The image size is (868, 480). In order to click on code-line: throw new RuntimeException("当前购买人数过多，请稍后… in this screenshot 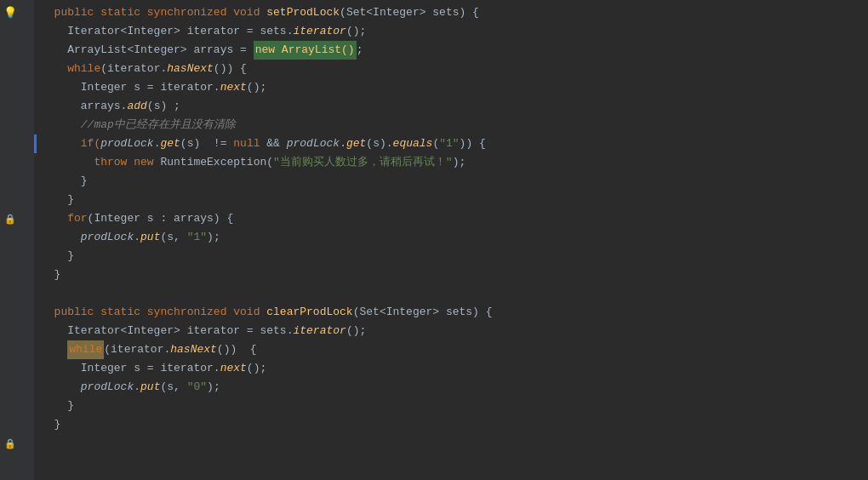, I will do `click(454, 163)`.